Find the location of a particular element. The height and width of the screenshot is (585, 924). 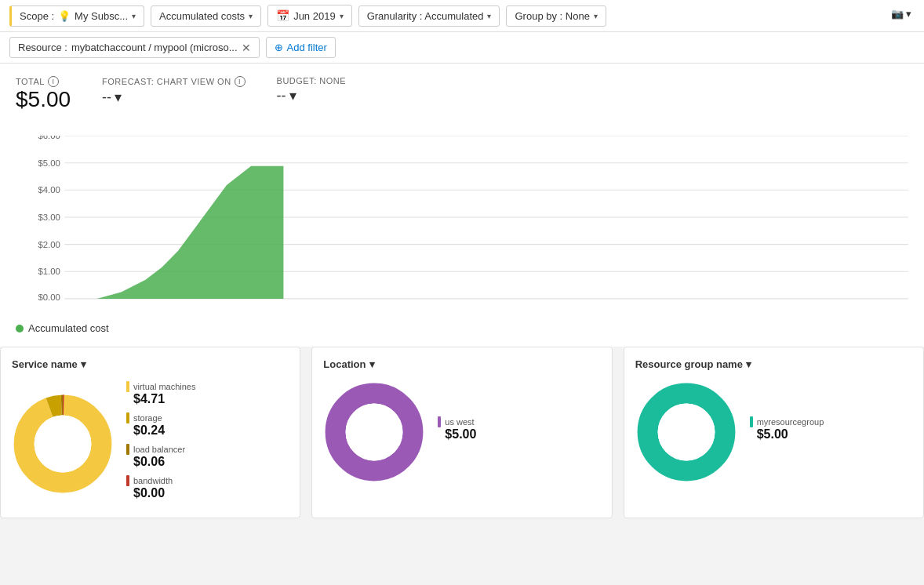

storage-value: $0.24 is located at coordinates (211, 431).